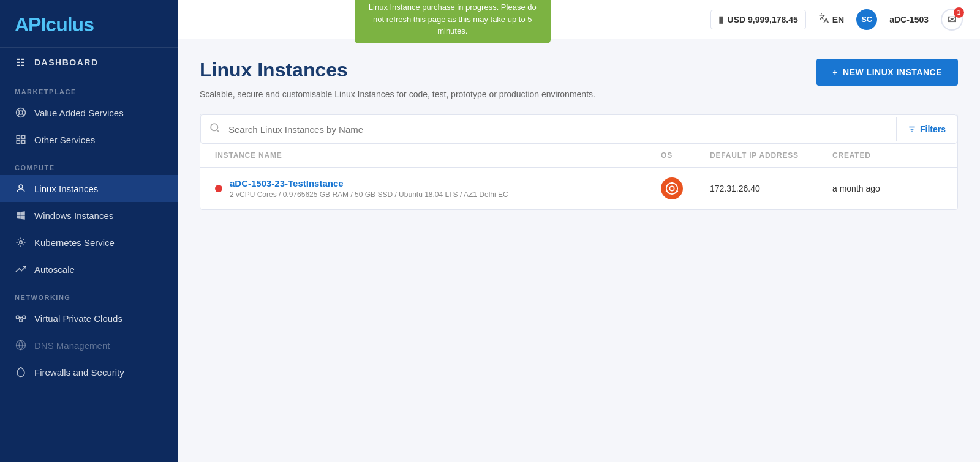 The width and height of the screenshot is (980, 462). Describe the element at coordinates (21, 345) in the screenshot. I see `dns-icon` at that location.